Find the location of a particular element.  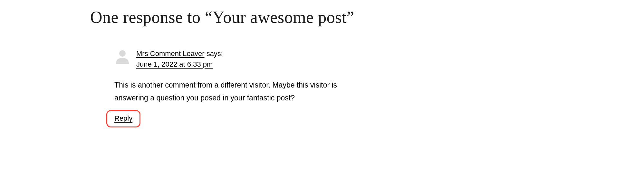

reply-highlight: Reply is located at coordinates (123, 119).